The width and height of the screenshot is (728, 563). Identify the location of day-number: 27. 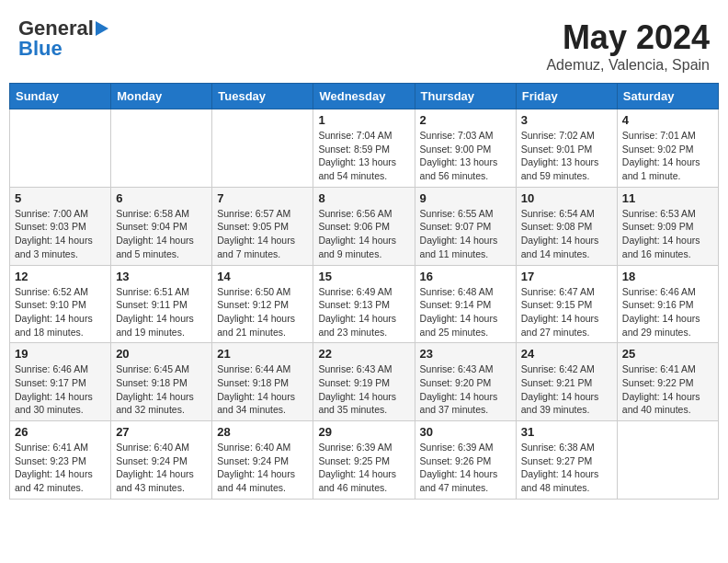
(162, 432).